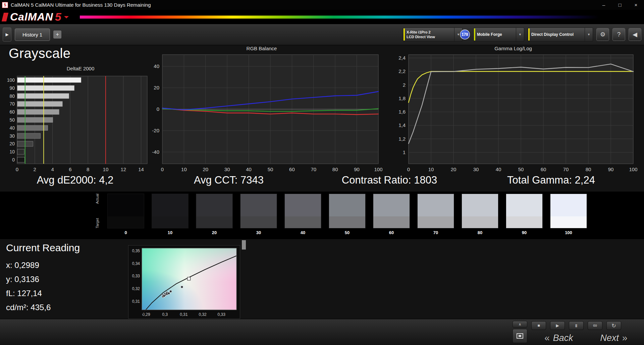 This screenshot has height=345, width=644. Describe the element at coordinates (378, 169) in the screenshot. I see `svg-text: 100` at that location.